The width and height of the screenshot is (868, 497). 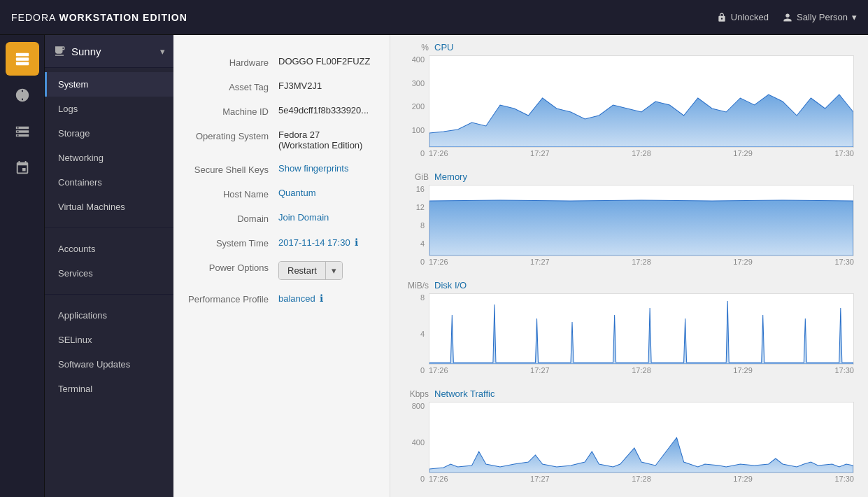 I want to click on memory-unit: GiB, so click(x=417, y=177).